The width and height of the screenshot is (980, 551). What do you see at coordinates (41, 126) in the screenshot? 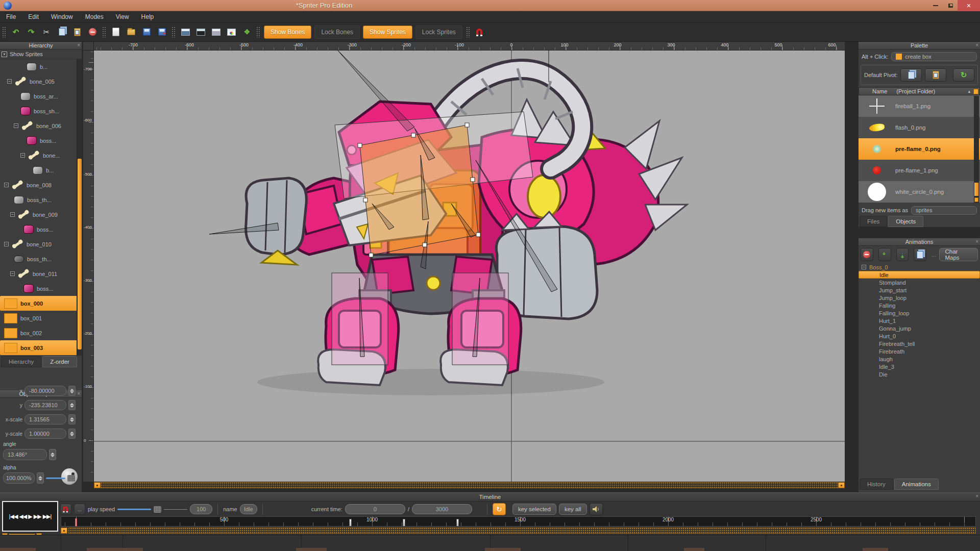
I see `tree-row: − bone_006` at bounding box center [41, 126].